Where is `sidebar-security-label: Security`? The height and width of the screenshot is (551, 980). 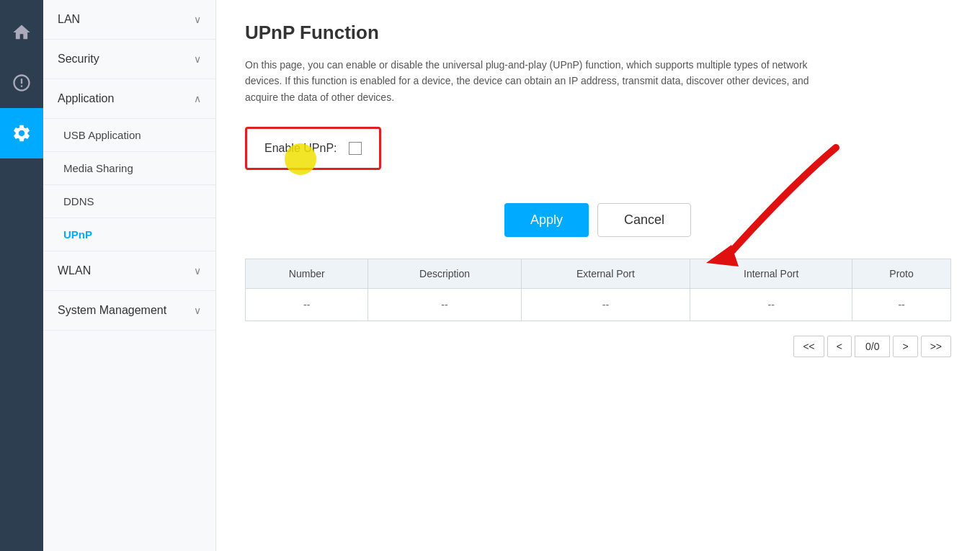
sidebar-security-label: Security is located at coordinates (79, 59).